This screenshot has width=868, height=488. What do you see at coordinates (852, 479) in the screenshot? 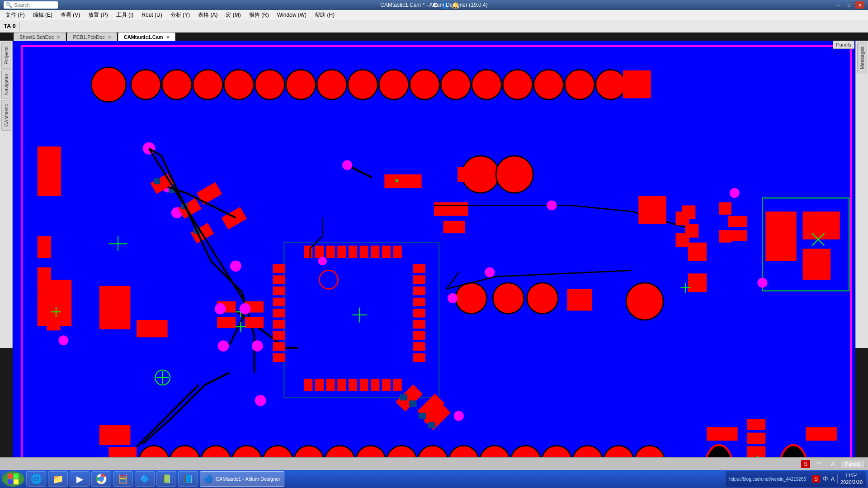
I see `tray-datetime: 11:54 2020/2/20` at bounding box center [852, 479].